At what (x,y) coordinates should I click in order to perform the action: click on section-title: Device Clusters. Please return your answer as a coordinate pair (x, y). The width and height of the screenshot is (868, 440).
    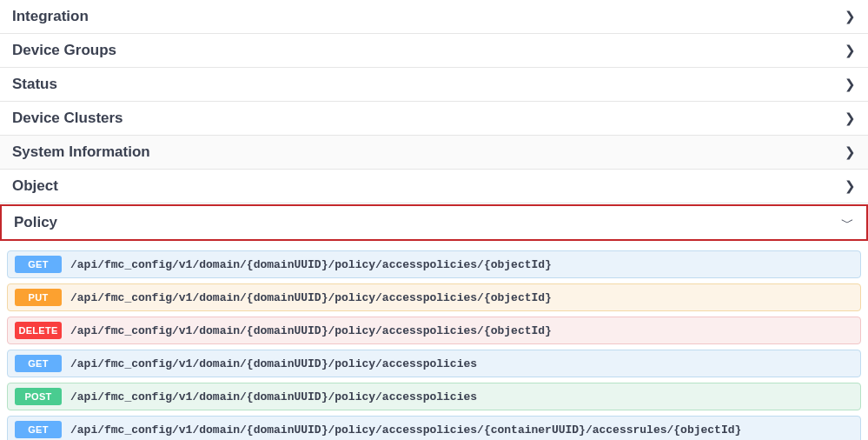
    Looking at the image, I should click on (68, 118).